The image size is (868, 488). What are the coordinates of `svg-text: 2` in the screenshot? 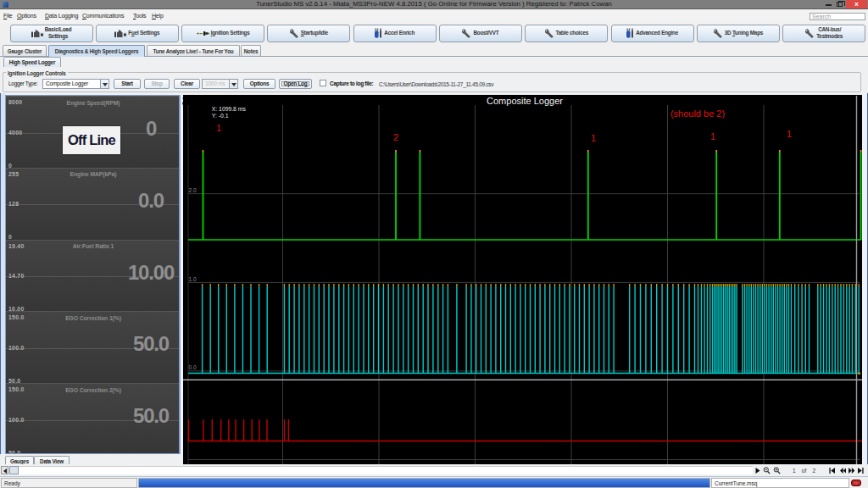 It's located at (396, 137).